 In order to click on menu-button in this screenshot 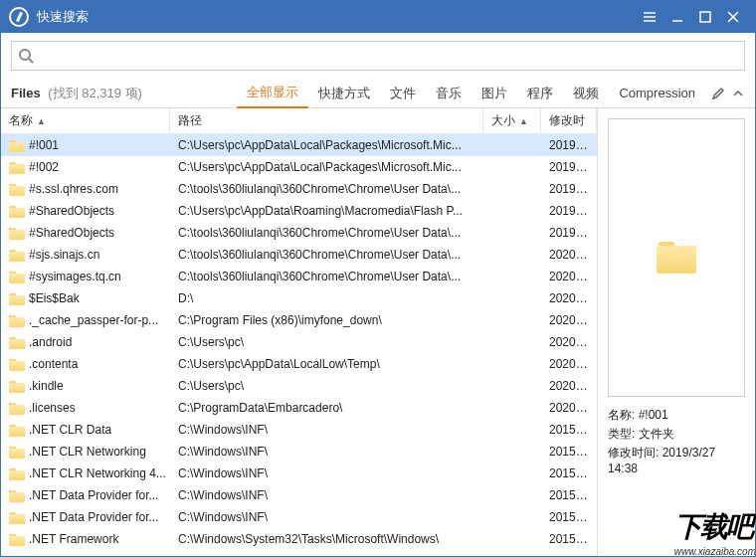, I will do `click(650, 17)`.